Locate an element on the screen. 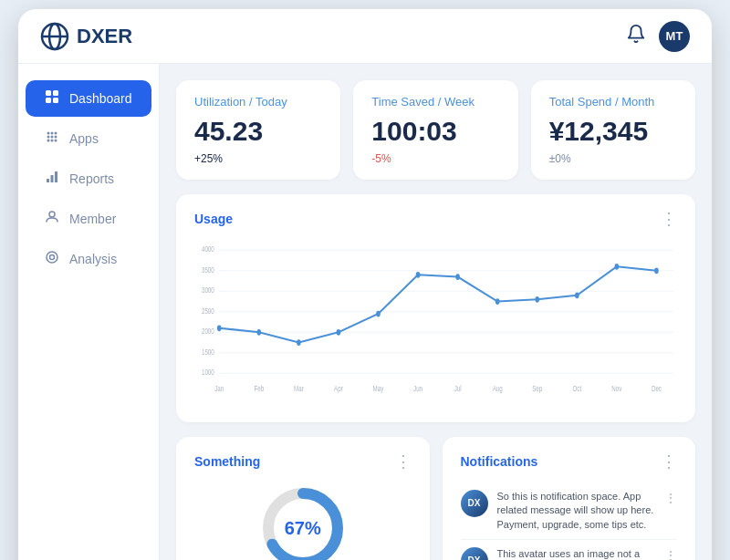  notifications-menu-icon: ⋮ is located at coordinates (669, 461).